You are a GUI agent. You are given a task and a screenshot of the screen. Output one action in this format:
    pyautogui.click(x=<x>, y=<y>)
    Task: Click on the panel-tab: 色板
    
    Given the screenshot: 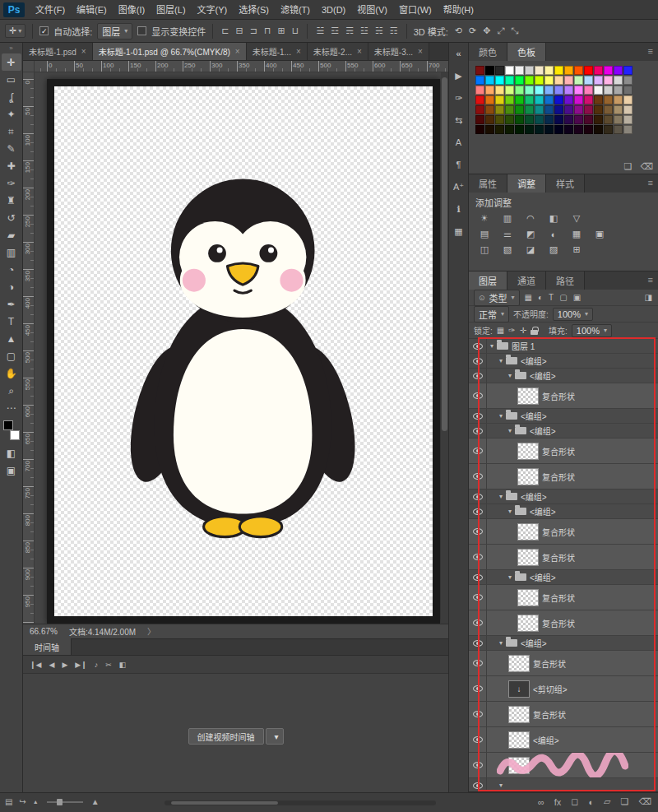 What is the action you would take?
    pyautogui.click(x=526, y=52)
    